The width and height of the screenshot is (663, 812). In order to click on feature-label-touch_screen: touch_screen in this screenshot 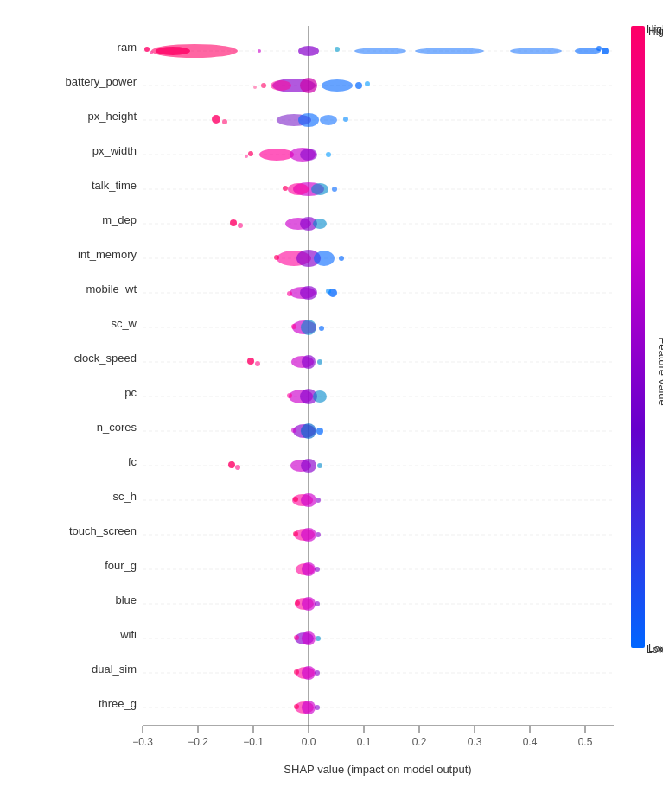, I will do `click(103, 530)`.